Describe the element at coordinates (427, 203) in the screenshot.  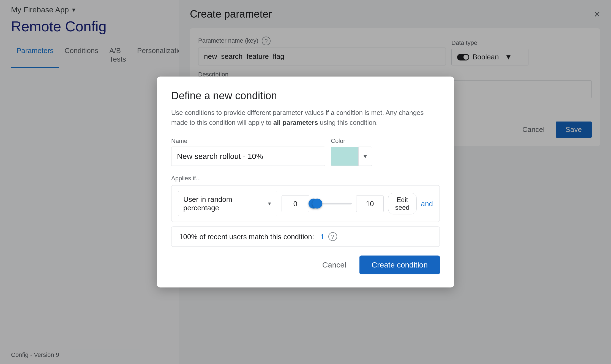
I see `and-link: and` at that location.